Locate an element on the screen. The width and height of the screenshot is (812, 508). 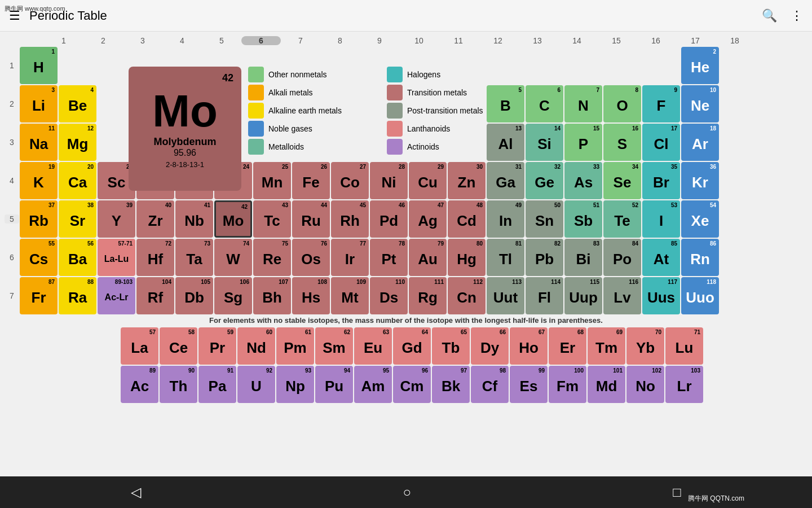
element-O: 8O is located at coordinates (623, 104).